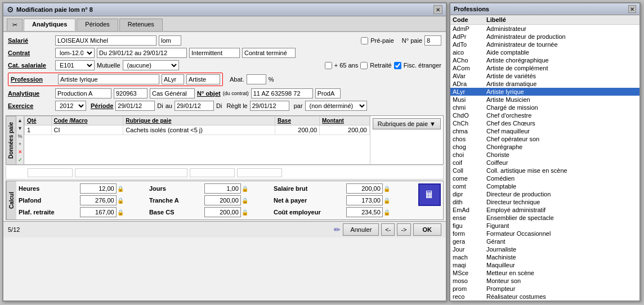  Describe the element at coordinates (545, 163) in the screenshot. I see `prof-list-item: coif Coiffeur` at that location.